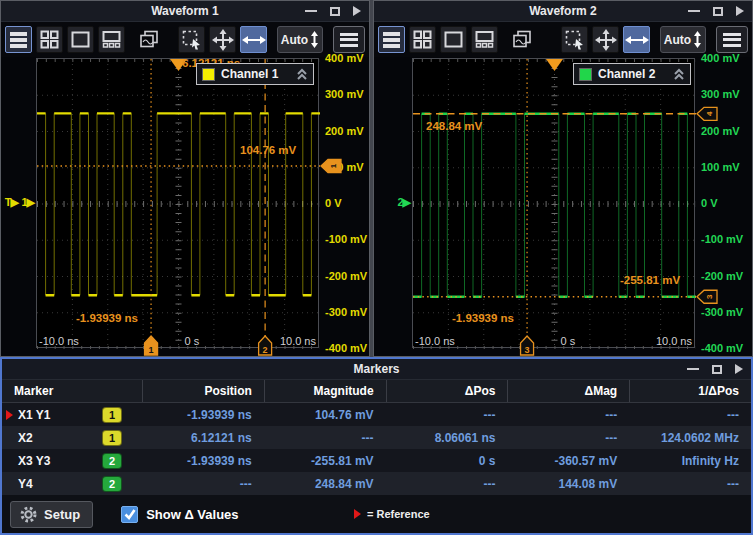  I want to click on gear-icon, so click(28, 514).